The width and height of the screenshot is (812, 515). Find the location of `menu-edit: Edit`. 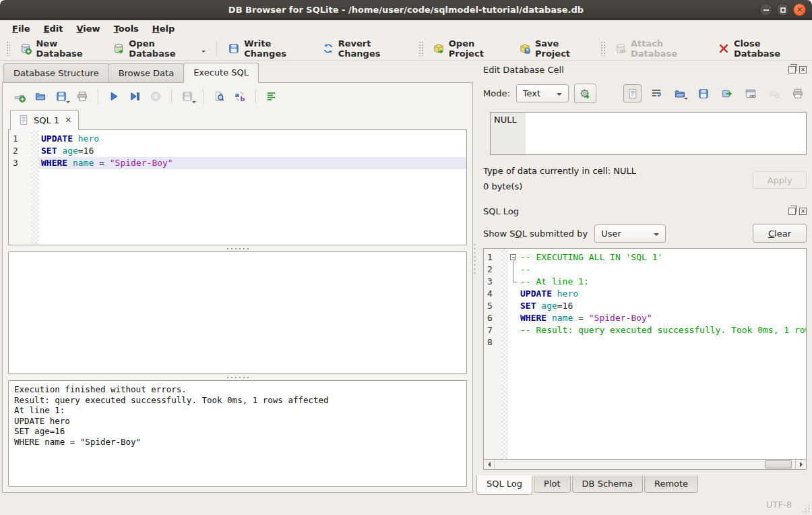

menu-edit: Edit is located at coordinates (54, 28).